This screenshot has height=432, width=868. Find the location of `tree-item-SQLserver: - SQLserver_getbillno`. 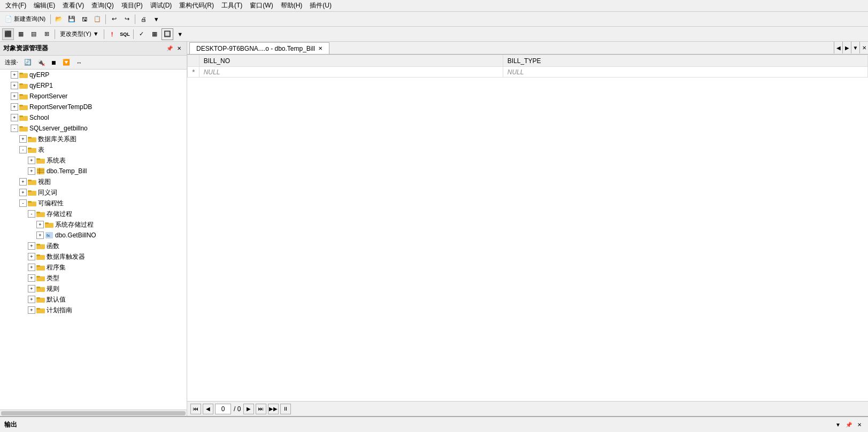

tree-item-SQLserver: - SQLserver_getbillno is located at coordinates (93, 128).